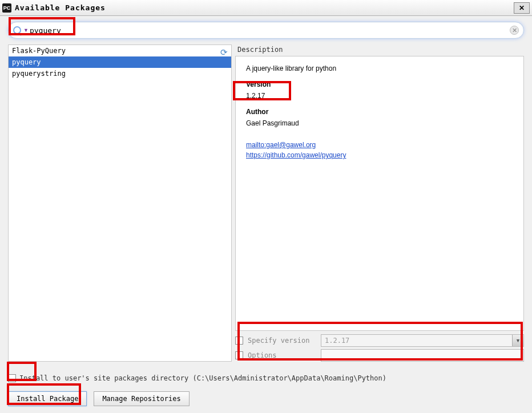 This screenshot has width=532, height=413. I want to click on manage-repositories-button: Manage Repositories, so click(142, 399).